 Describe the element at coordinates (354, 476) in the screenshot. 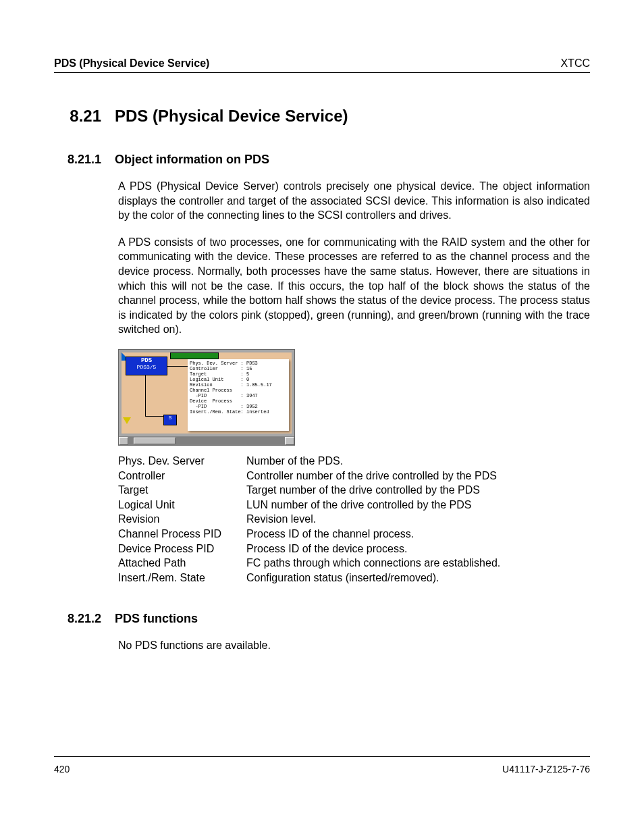

I see `definition-row: Controller Controller number of the driv…` at that location.